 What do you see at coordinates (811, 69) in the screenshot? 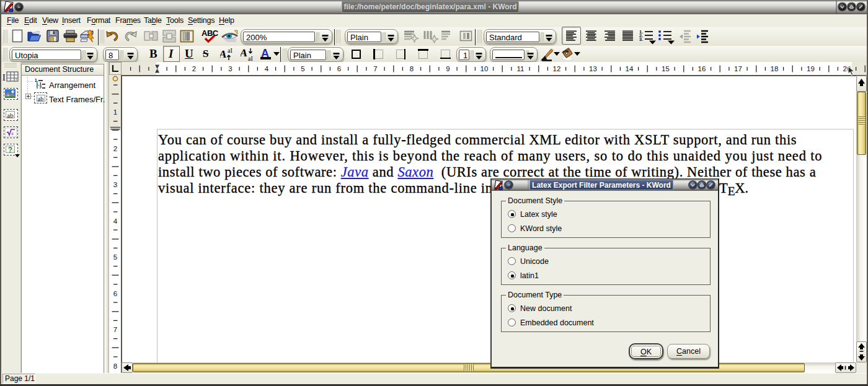
I see `svg-text: 19` at bounding box center [811, 69].